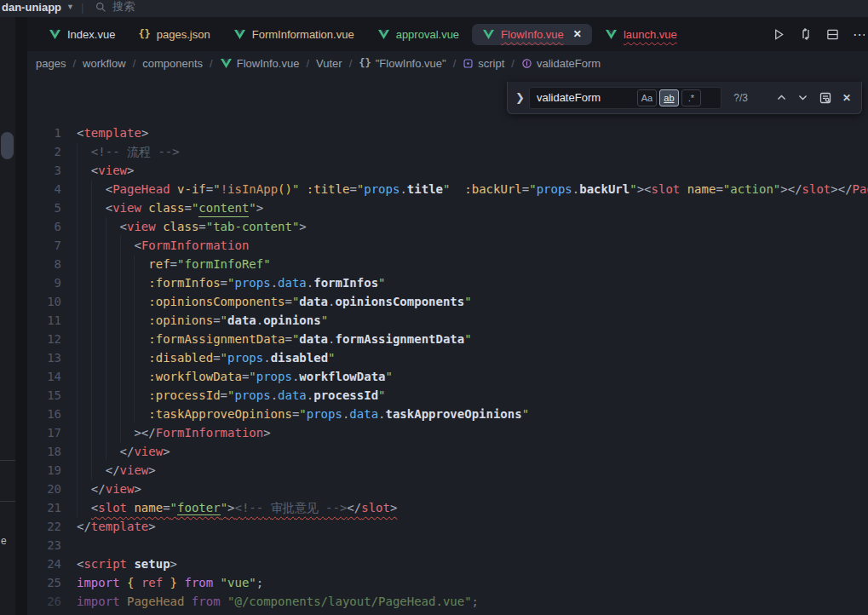 This screenshot has width=868, height=615. I want to click on tab-launch-vue: launch.vue, so click(641, 34).